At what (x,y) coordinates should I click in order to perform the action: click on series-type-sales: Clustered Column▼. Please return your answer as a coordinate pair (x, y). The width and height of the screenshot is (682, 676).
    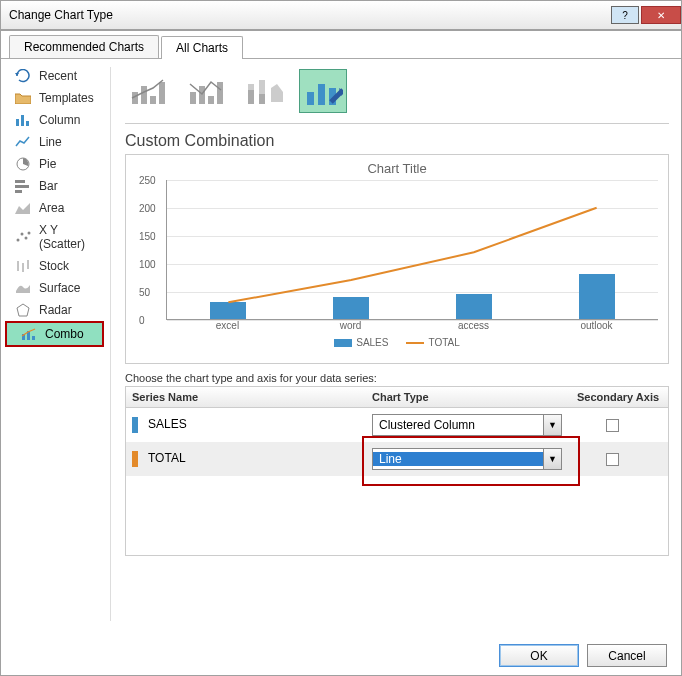
    Looking at the image, I should click on (467, 425).